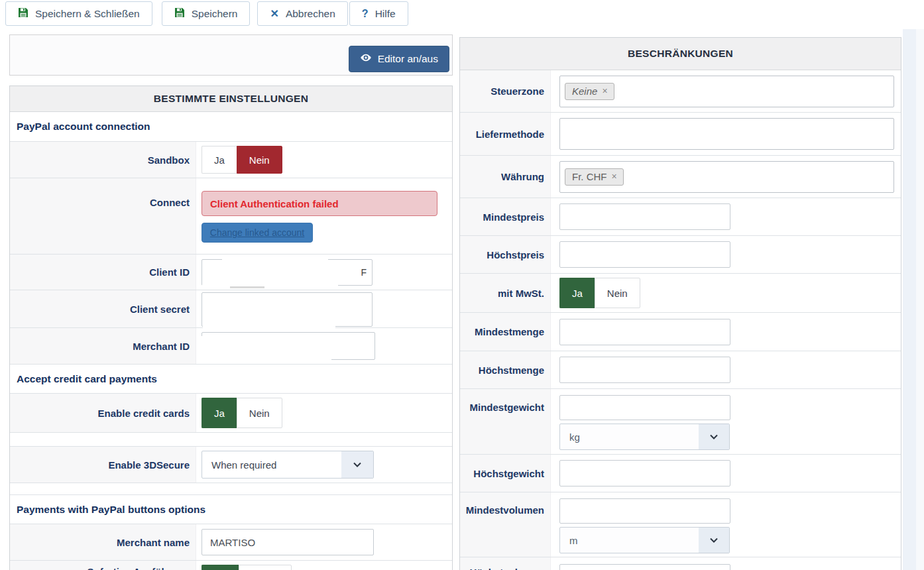 This screenshot has width=924, height=570. Describe the element at coordinates (231, 55) in the screenshot. I see `editor-toggle-box: Editor an/aus` at that location.